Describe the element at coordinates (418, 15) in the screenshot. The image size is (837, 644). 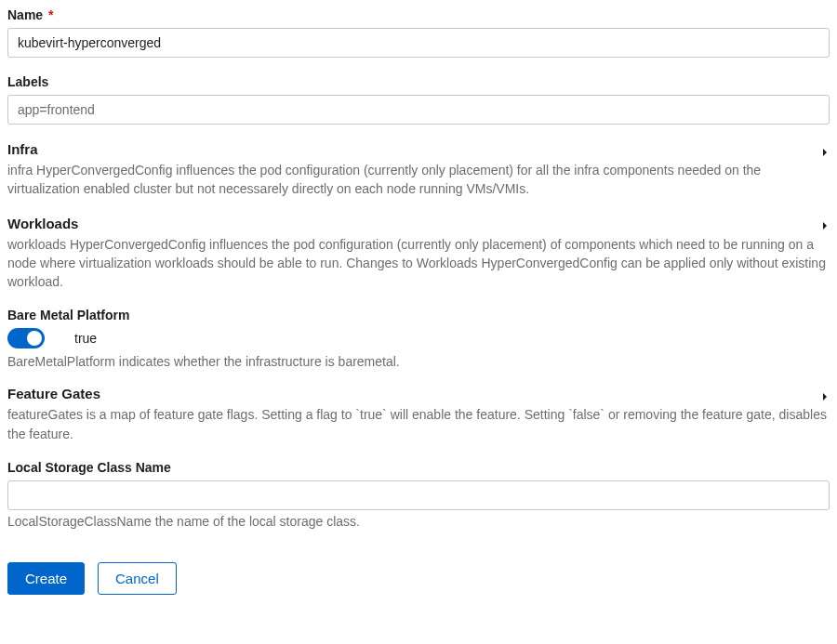
I see `name-label: Name *` at that location.